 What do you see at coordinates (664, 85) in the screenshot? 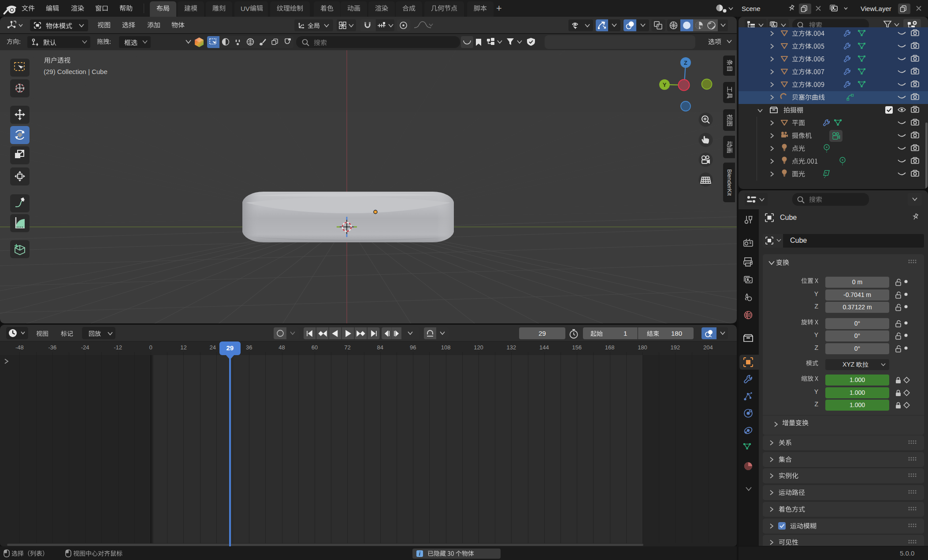
I see `svg-text: Y` at bounding box center [664, 85].